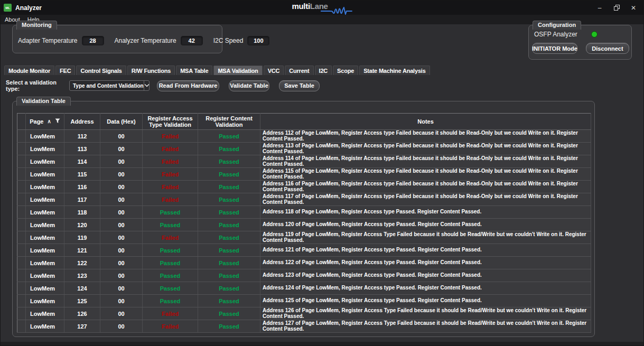  Describe the element at coordinates (426, 301) in the screenshot. I see `cell-notes: Address 125 of Page LowMem, Register Acc…` at that location.